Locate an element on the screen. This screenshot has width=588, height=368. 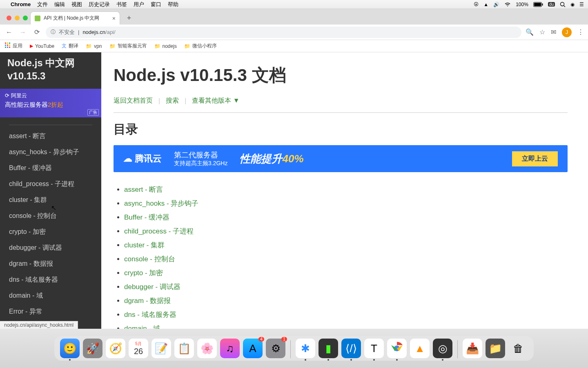
list-item: debugger - 调试器 is located at coordinates (346, 287).